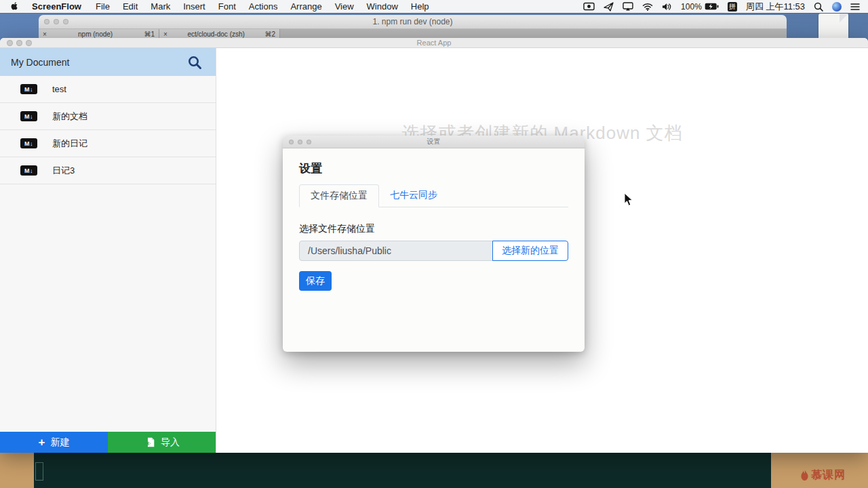 The image size is (868, 488). Describe the element at coordinates (420, 7) in the screenshot. I see `menu-item-help: Help` at that location.